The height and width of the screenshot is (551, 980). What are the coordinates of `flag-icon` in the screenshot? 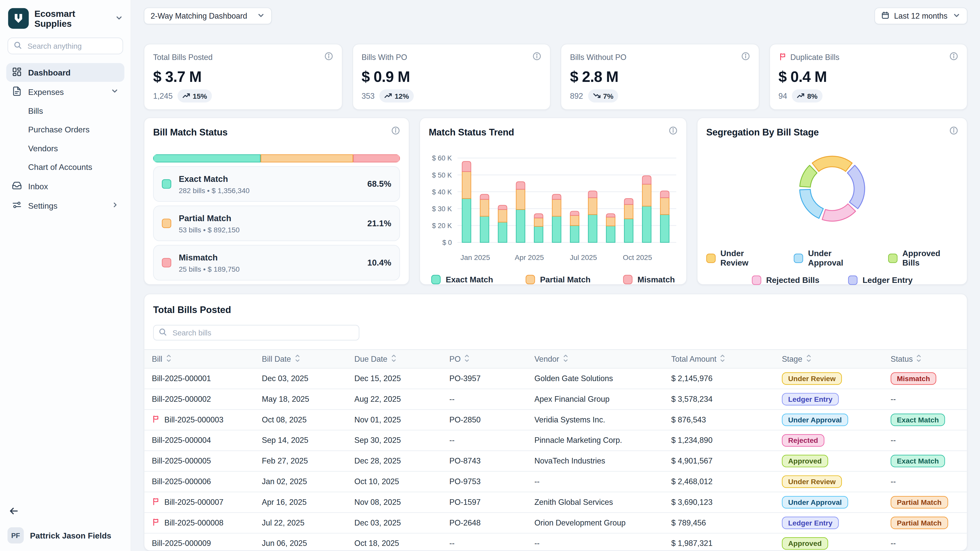 It's located at (156, 523).